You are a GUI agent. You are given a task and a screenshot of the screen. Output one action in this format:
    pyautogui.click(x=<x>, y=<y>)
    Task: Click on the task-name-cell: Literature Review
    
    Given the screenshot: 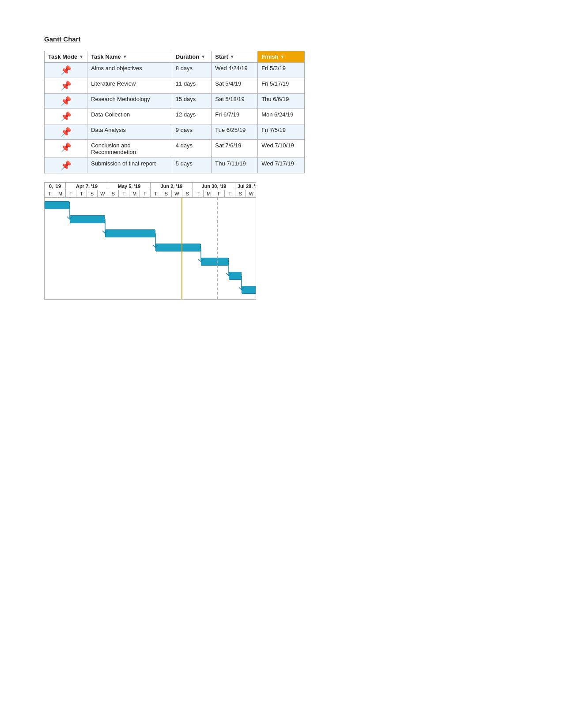 What is the action you would take?
    pyautogui.click(x=130, y=86)
    